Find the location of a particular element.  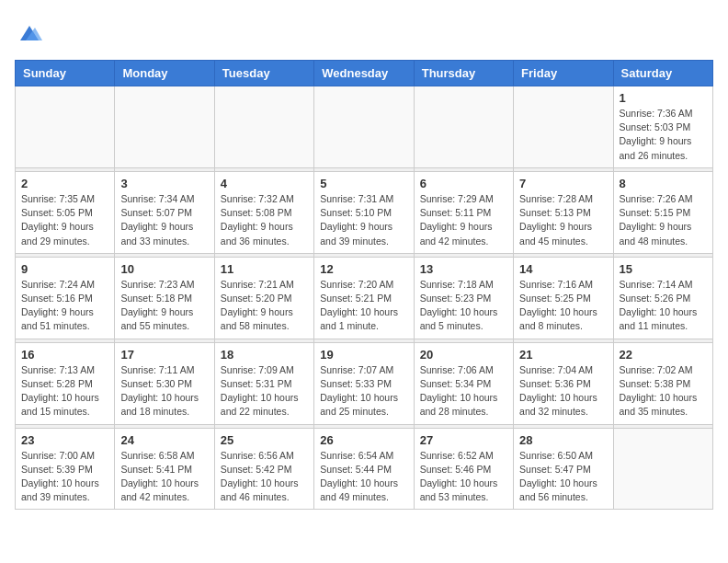

logo-icon is located at coordinates (29, 33).